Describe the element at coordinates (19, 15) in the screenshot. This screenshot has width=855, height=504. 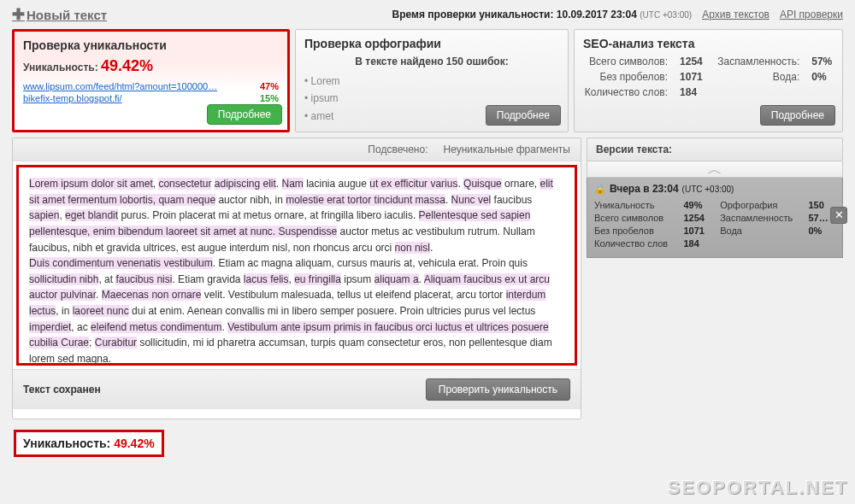
I see `plus-icon: ✚` at that location.